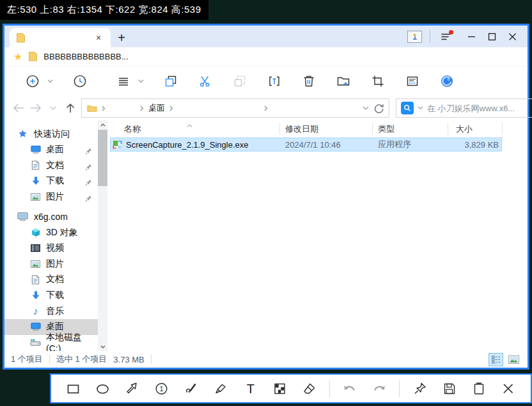  What do you see at coordinates (157, 108) in the screenshot?
I see `breadcrumb-desktop: 桌面` at bounding box center [157, 108].